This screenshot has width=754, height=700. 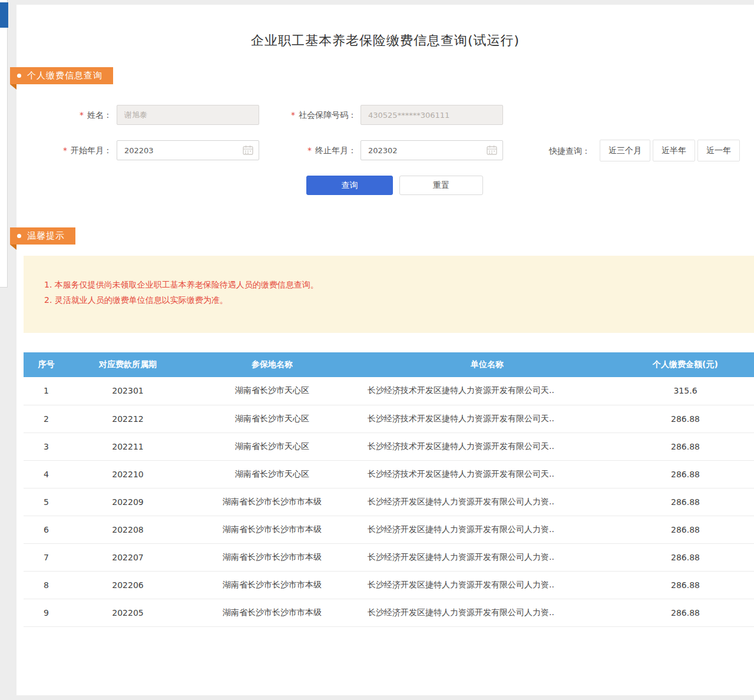 What do you see at coordinates (311, 150) in the screenshot?
I see `end-month-label: *终止年月：` at bounding box center [311, 150].